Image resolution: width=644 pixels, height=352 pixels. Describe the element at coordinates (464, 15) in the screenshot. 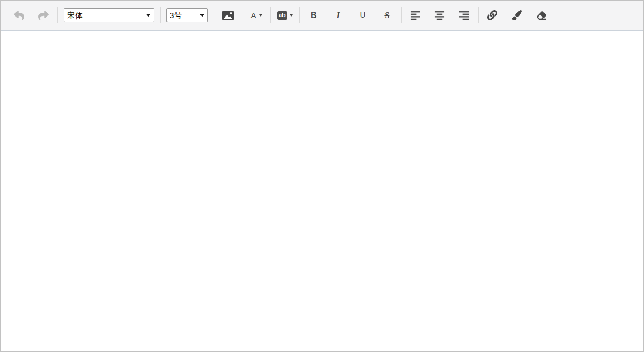

I see `align-right-icon` at that location.